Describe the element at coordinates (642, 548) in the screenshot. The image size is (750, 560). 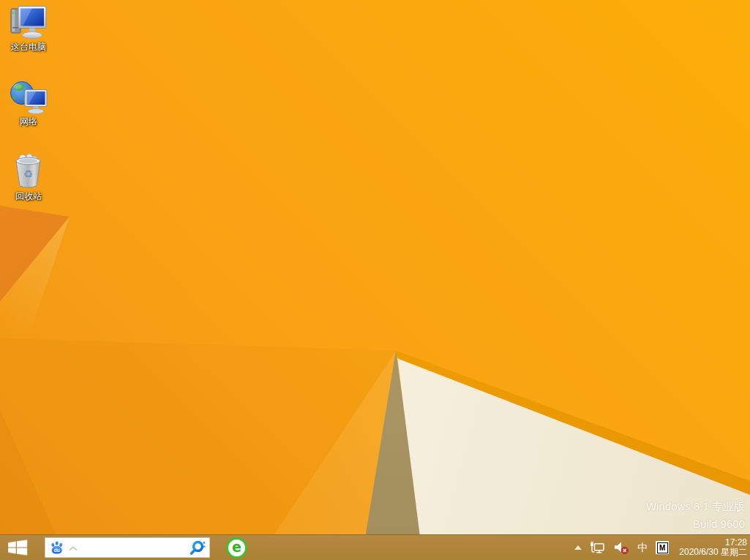
I see `ime-cn-icon: 中` at that location.